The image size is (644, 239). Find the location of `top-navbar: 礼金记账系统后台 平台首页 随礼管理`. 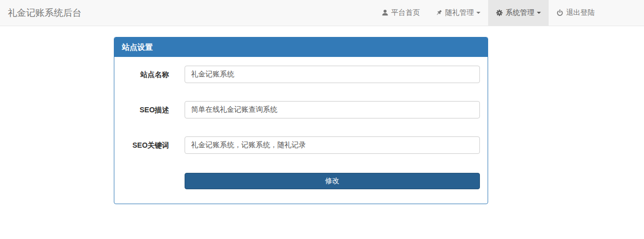

top-navbar: 礼金记账系统后台 平台首页 随礼管理 is located at coordinates (322, 13).